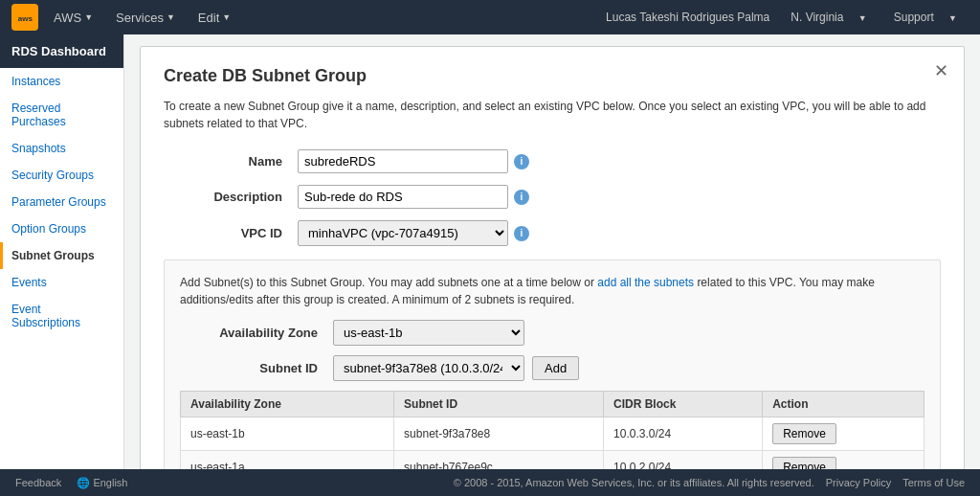 Image resolution: width=980 pixels, height=496 pixels. Describe the element at coordinates (552, 77) in the screenshot. I see `panel-title: Create DB Subnet Group` at that location.